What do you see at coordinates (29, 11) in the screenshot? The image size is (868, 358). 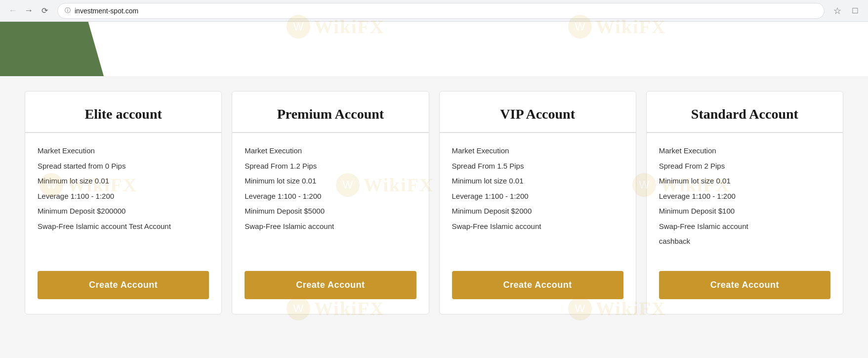 I see `forward-button: →` at bounding box center [29, 11].